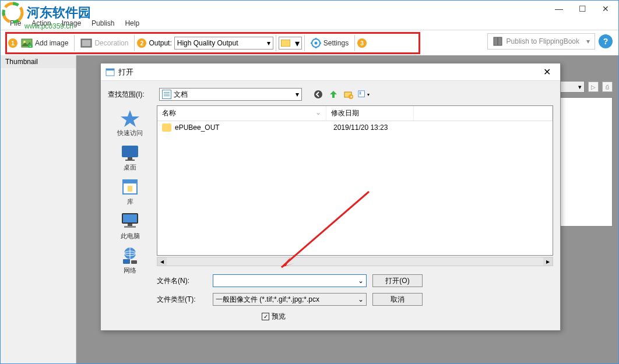  What do you see at coordinates (182, 281) in the screenshot?
I see `filename-label: 文件名(N):` at bounding box center [182, 281].